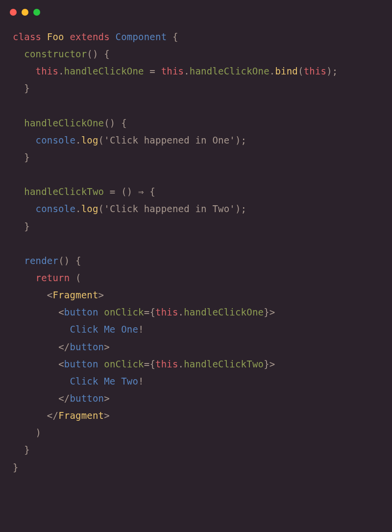  Describe the element at coordinates (56, 37) in the screenshot. I see `class-name: Foo` at that location.